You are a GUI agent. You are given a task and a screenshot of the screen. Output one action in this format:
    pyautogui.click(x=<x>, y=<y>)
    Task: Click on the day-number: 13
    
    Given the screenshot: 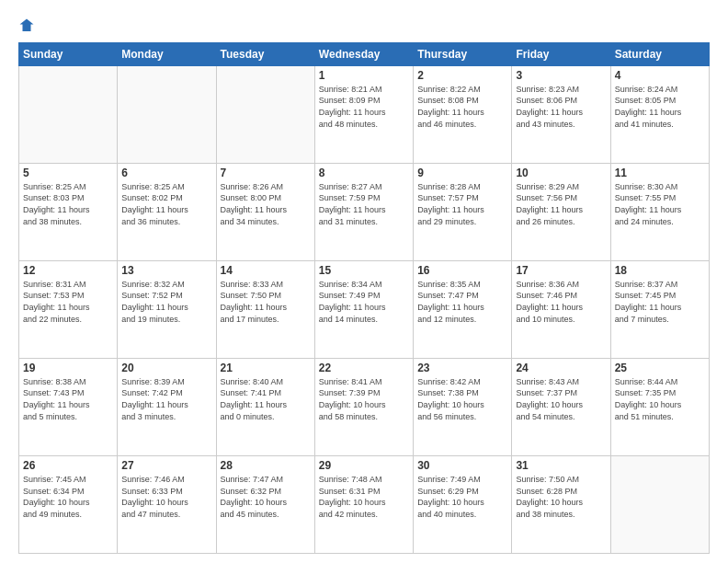 What is the action you would take?
    pyautogui.click(x=166, y=270)
    